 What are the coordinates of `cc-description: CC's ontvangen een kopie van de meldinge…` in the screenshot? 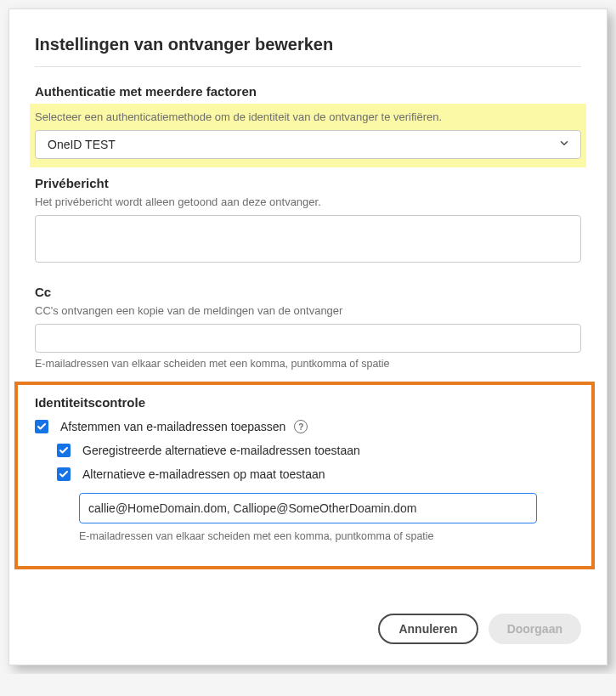 It's located at (308, 311).